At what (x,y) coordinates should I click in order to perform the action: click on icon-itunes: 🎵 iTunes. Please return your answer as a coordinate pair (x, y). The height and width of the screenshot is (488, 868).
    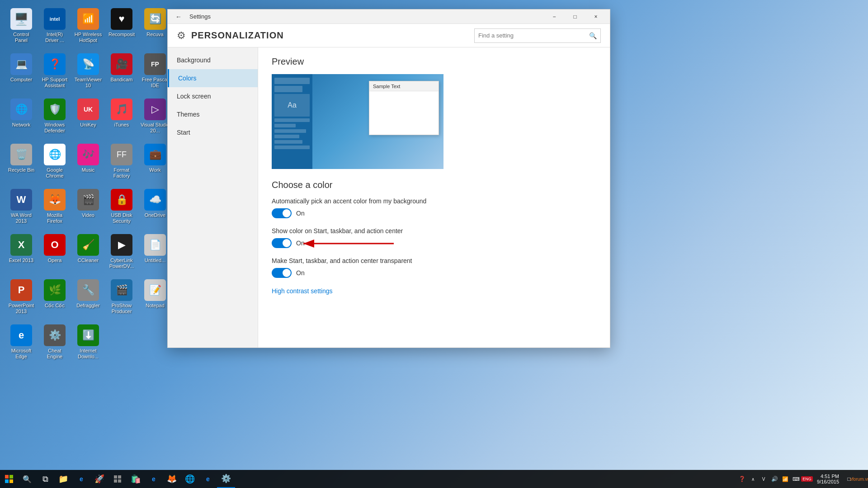
    Looking at the image, I should click on (122, 117).